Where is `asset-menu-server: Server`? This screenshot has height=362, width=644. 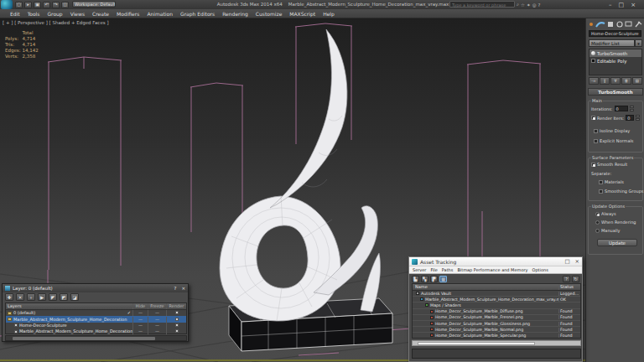
asset-menu-server: Server is located at coordinates (419, 270).